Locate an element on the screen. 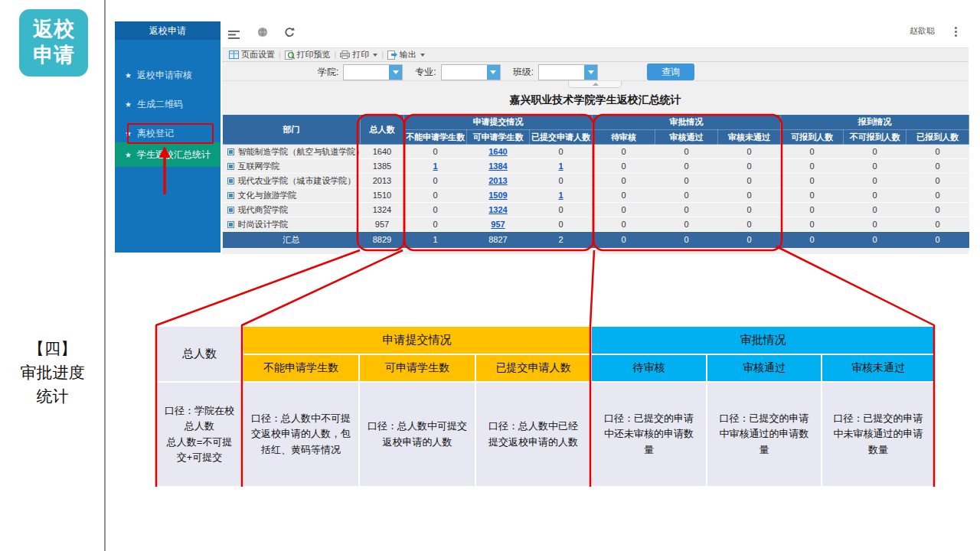  dept-name: 互联网学院 is located at coordinates (259, 166).